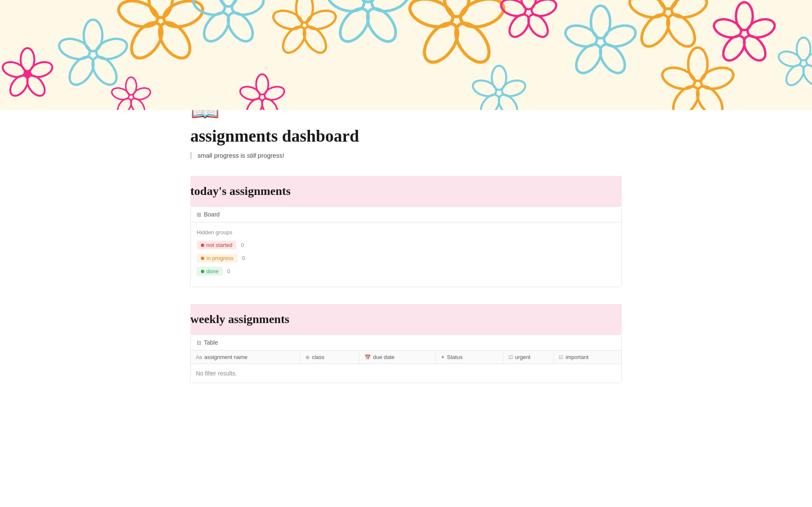 This screenshot has height=507, width=812. I want to click on col-class: ⊕ class, so click(330, 357).